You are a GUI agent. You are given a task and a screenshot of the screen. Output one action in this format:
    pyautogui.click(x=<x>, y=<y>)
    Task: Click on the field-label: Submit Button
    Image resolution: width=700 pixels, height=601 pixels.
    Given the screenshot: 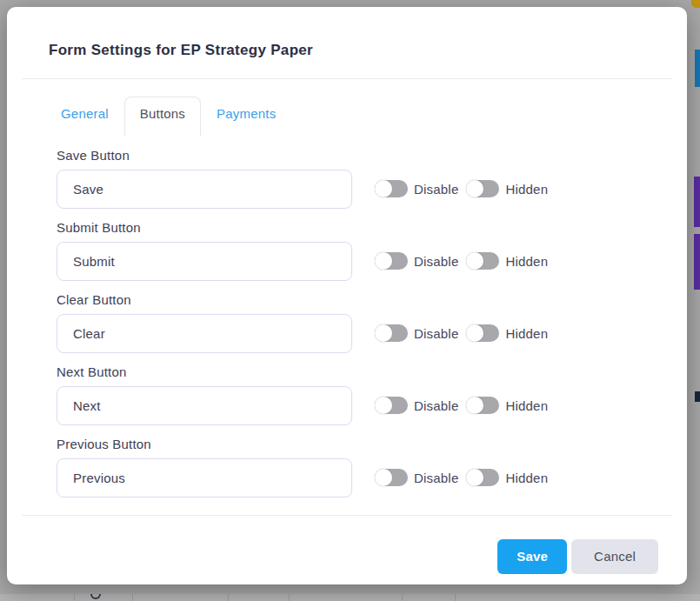 What is the action you would take?
    pyautogui.click(x=355, y=228)
    